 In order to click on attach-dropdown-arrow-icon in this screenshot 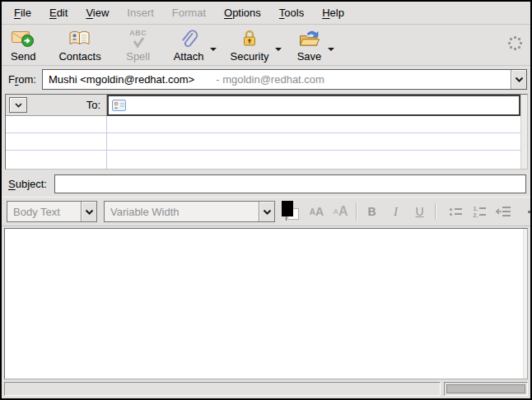, I will do `click(213, 51)`.